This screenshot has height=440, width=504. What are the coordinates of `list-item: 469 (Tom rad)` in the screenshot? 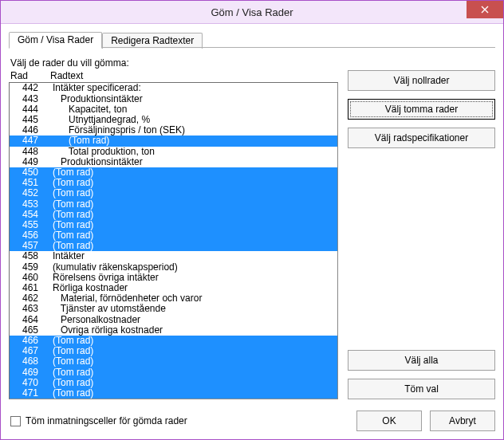 It's located at (174, 371).